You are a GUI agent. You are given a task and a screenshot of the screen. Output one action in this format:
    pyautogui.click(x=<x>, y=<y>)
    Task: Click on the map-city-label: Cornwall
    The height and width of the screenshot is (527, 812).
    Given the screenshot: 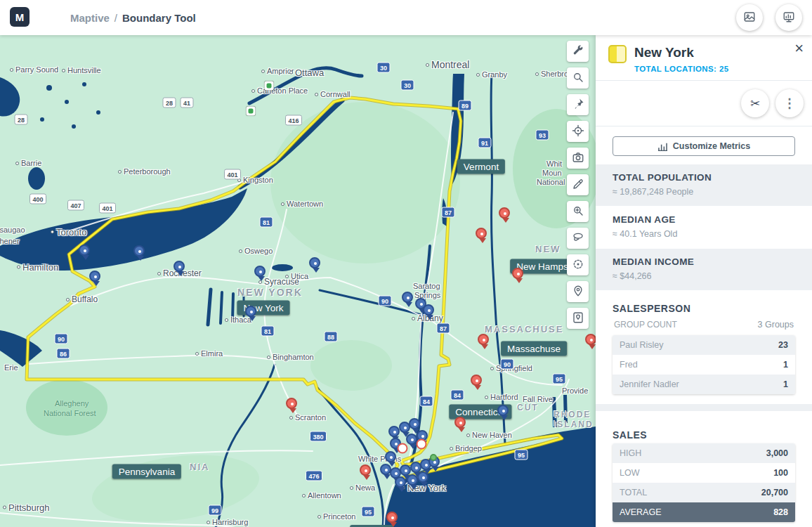 What is the action you would take?
    pyautogui.click(x=333, y=94)
    